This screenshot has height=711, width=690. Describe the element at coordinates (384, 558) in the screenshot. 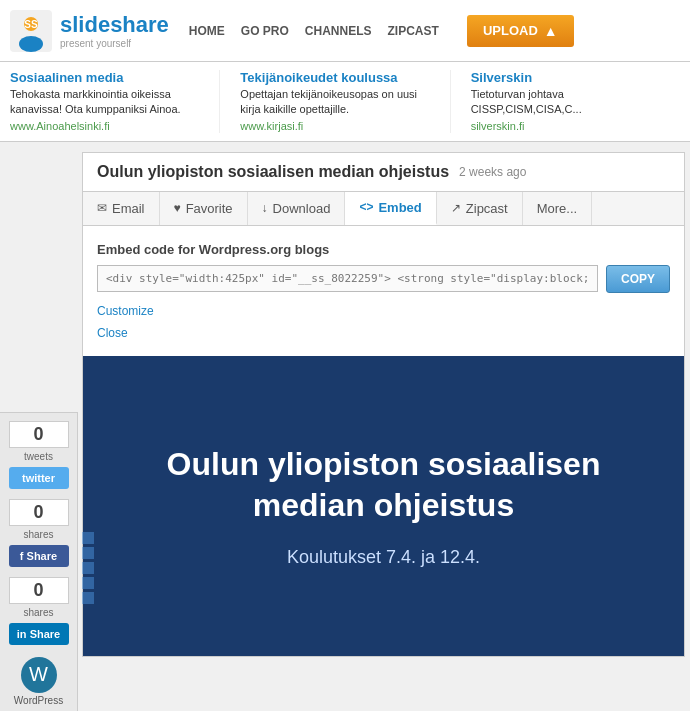

I see `slide-subtitle: Koulutukset 7.4. ja 12.4.` at that location.